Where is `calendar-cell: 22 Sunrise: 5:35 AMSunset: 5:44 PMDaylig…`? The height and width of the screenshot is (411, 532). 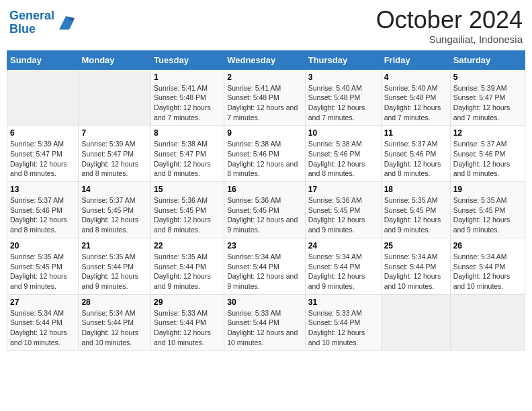
calendar-cell: 22 Sunrise: 5:35 AMSunset: 5:44 PMDaylig… is located at coordinates (188, 266).